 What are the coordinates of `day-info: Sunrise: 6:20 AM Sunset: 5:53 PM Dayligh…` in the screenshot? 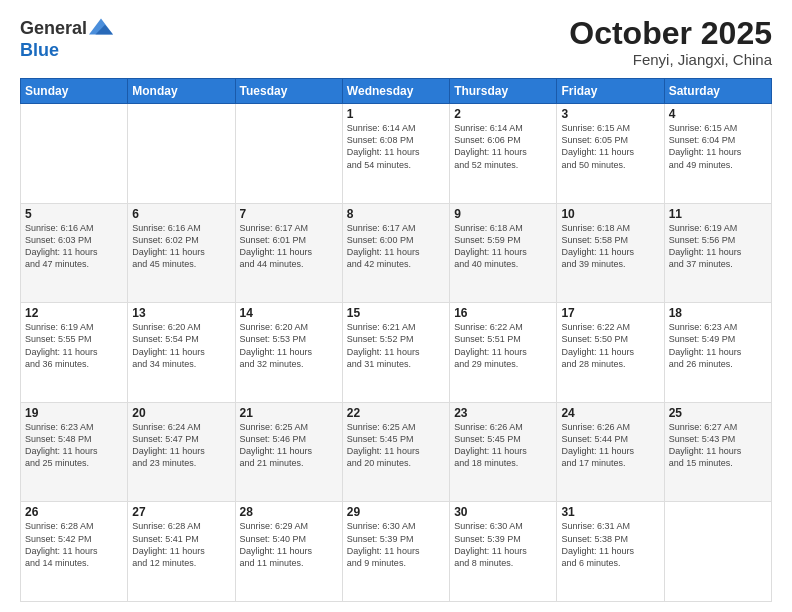 It's located at (289, 346).